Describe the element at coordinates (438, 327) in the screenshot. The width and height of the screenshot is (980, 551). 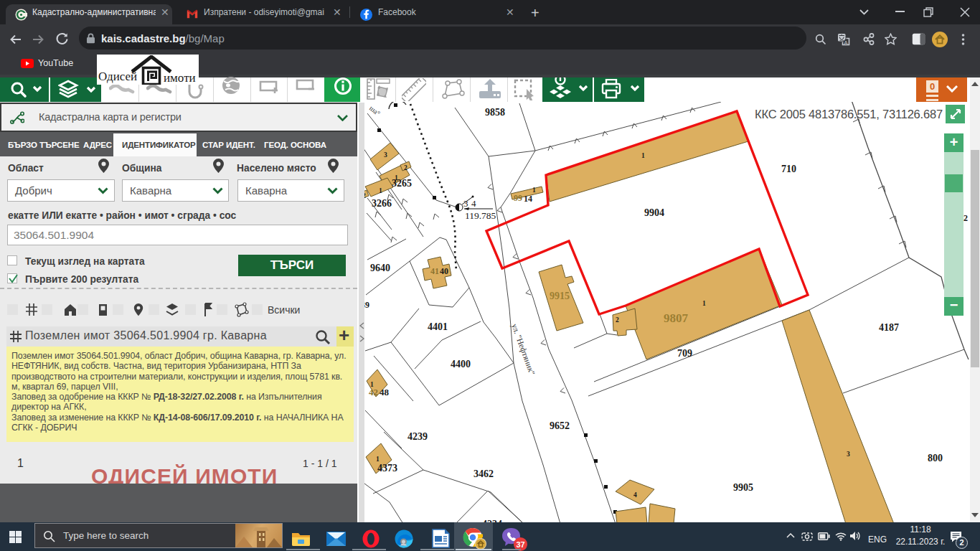
I see `svg-text: 4401` at that location.